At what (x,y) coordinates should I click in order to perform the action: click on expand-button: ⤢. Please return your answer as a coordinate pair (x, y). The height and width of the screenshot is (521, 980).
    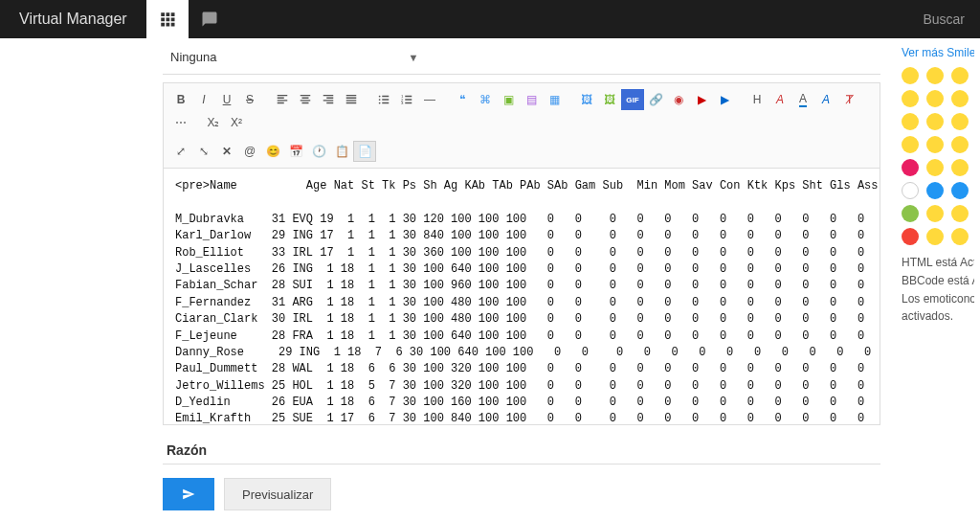
    Looking at the image, I should click on (181, 151).